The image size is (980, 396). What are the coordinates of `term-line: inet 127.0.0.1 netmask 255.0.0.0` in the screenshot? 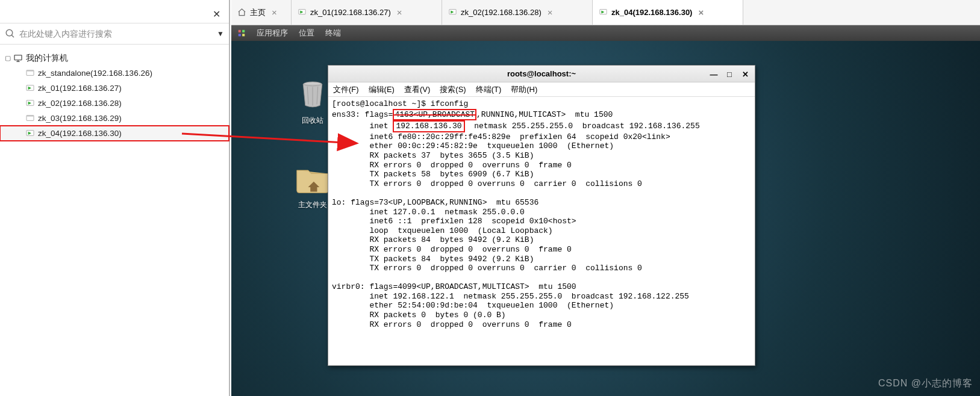 It's located at (428, 212).